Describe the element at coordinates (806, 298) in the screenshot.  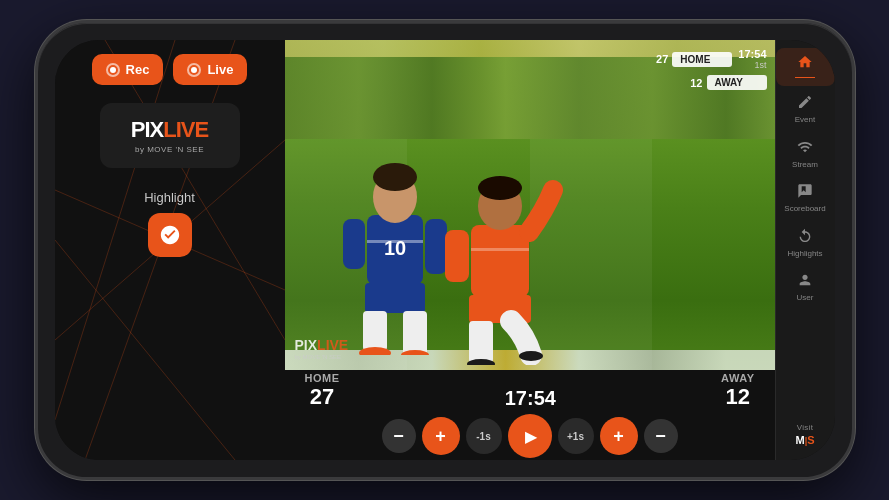
I see `user-label: User` at that location.